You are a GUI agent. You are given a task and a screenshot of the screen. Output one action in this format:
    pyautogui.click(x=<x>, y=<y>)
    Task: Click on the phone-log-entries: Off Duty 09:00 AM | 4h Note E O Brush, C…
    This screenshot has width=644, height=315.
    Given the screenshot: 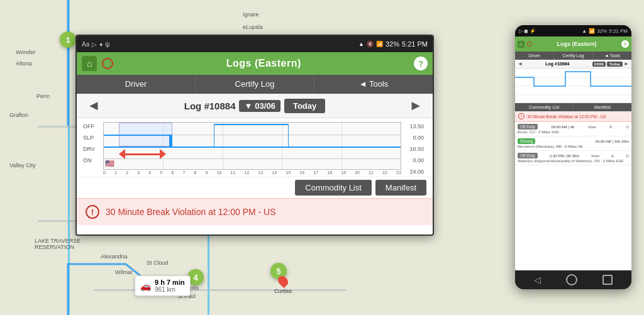 What is the action you would take?
    pyautogui.click(x=574, y=196)
    